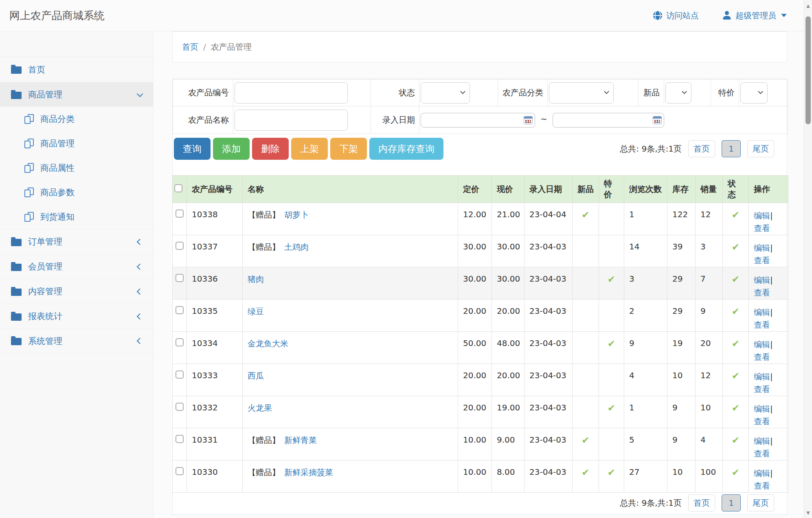 Image resolution: width=812 pixels, height=518 pixels. What do you see at coordinates (83, 95) in the screenshot?
I see `sidebar-item-label: 商品管理` at bounding box center [83, 95].